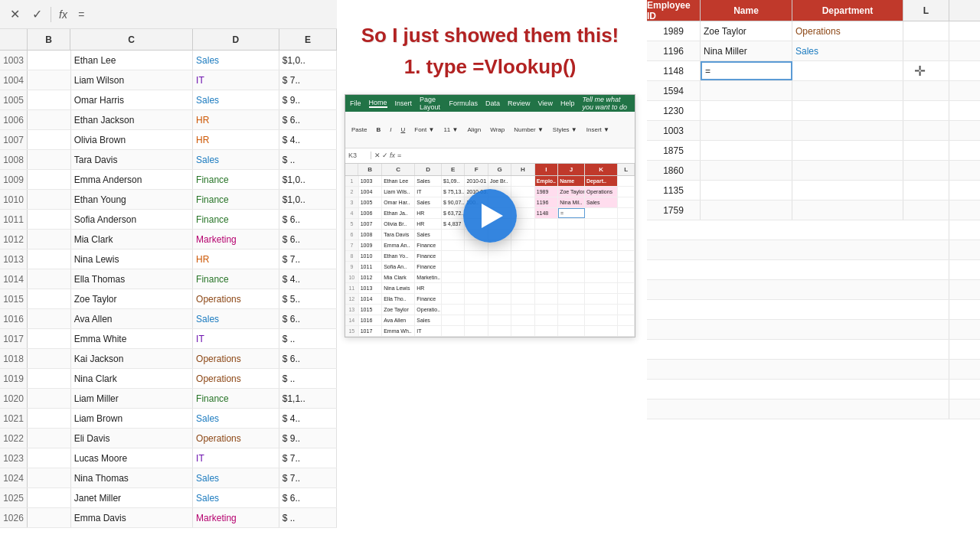  Describe the element at coordinates (168, 339) in the screenshot. I see `table-row: 1017Emma WhiteIT$ ..` at that location.